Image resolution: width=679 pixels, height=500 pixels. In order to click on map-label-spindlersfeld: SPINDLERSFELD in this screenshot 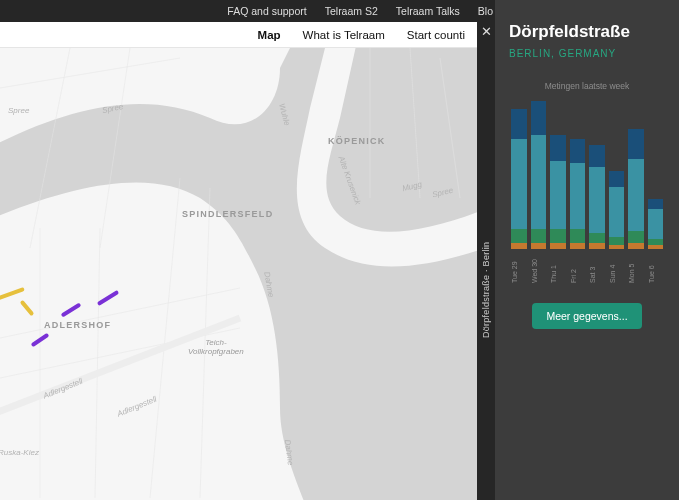, I will do `click(228, 214)`.